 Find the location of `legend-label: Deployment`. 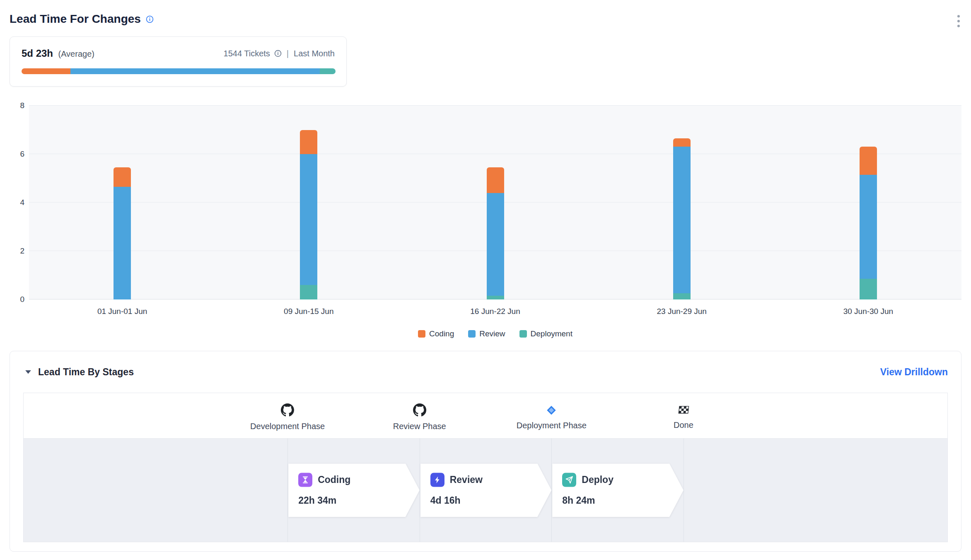

legend-label: Deployment is located at coordinates (552, 334).